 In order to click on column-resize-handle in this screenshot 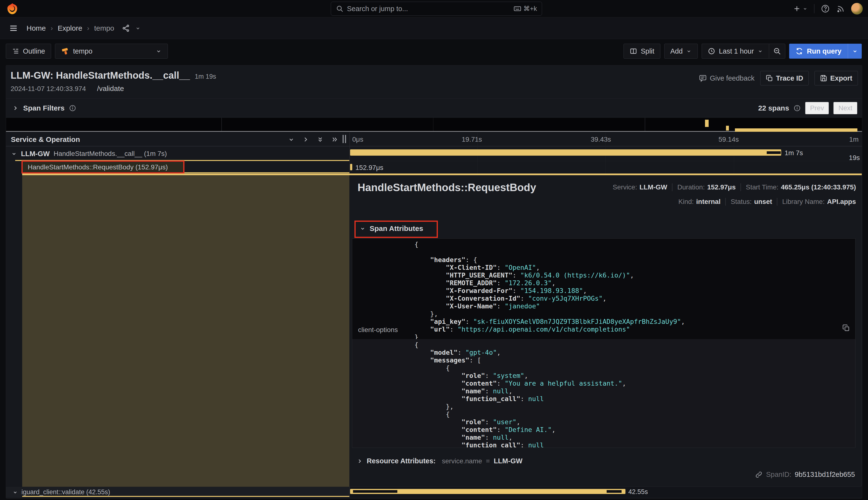, I will do `click(344, 139)`.